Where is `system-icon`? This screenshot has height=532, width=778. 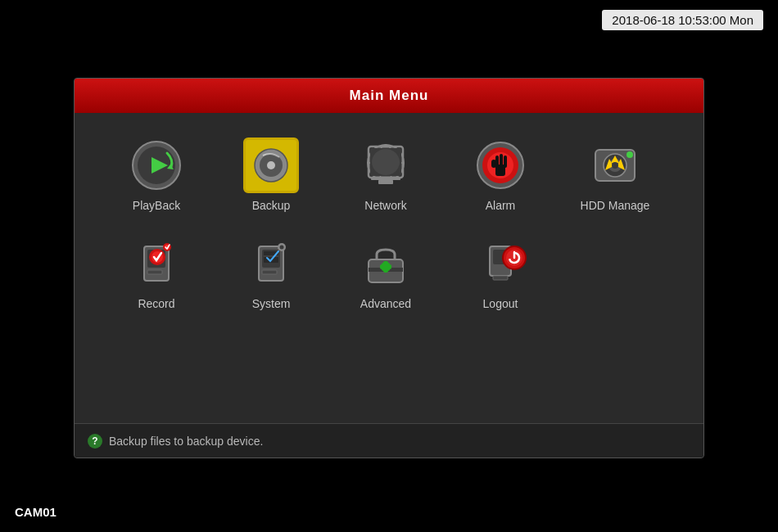 system-icon is located at coordinates (271, 264).